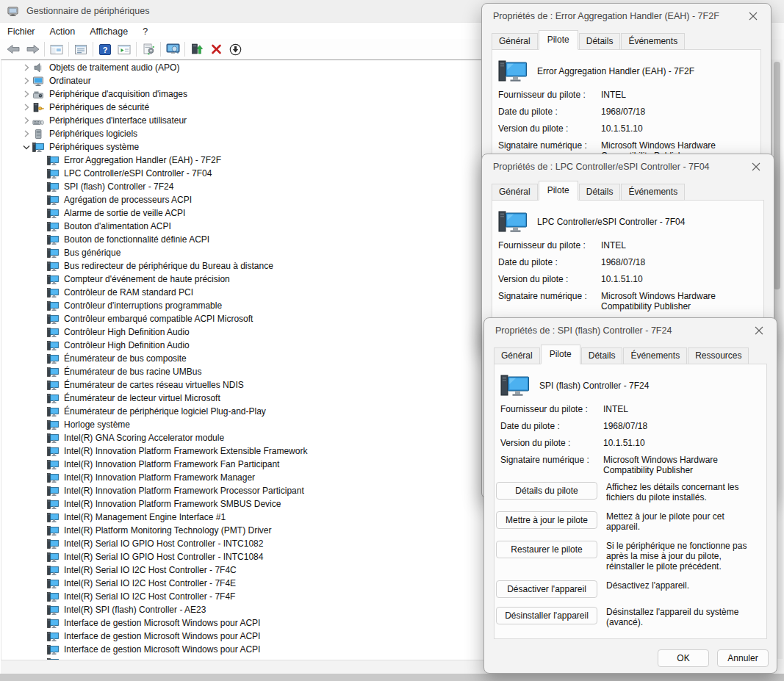 The image size is (784, 681). What do you see at coordinates (168, 530) in the screenshot?
I see `tree-item-label: Intel(R) Platform Monitoring Technology …` at bounding box center [168, 530].